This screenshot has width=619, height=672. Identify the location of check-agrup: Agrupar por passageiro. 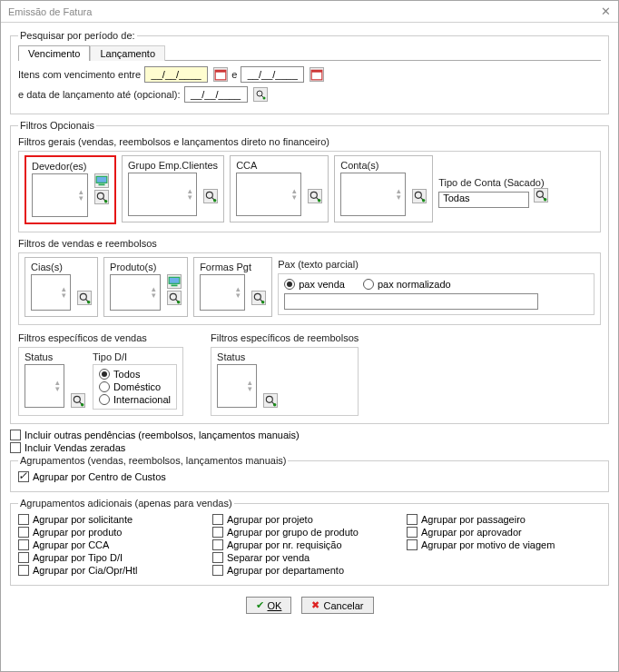
(504, 519).